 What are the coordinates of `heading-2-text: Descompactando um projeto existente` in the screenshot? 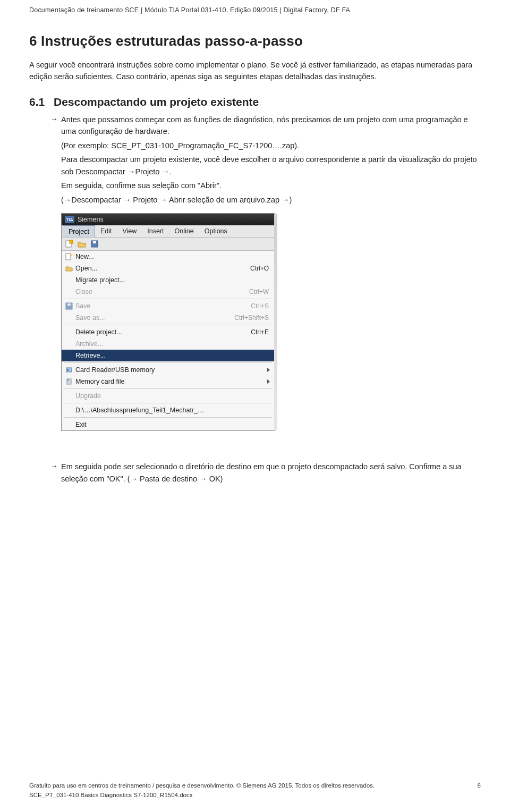 It's located at (156, 102).